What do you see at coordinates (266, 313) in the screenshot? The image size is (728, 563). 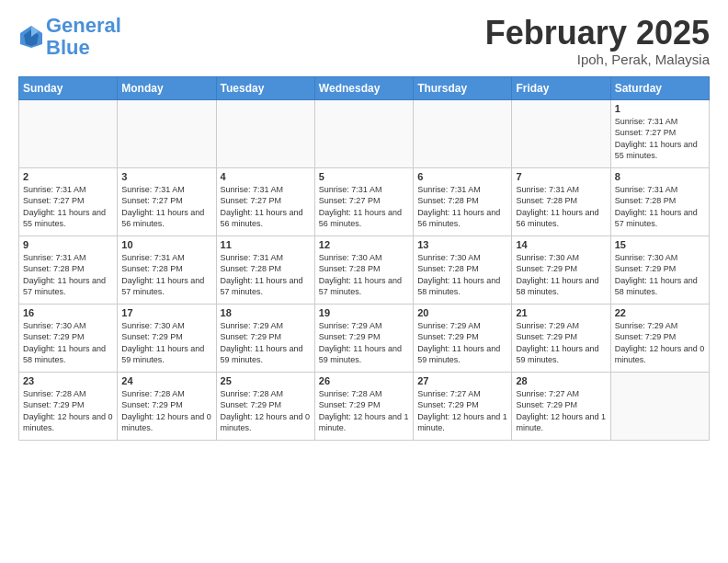 I see `day-number: 18` at bounding box center [266, 313].